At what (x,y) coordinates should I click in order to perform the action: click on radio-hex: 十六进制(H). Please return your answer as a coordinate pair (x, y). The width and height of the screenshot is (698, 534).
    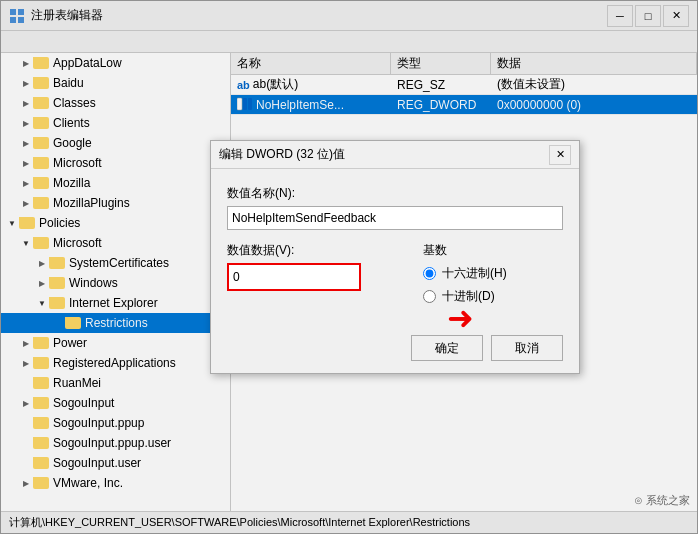
    Looking at the image, I should click on (493, 274).